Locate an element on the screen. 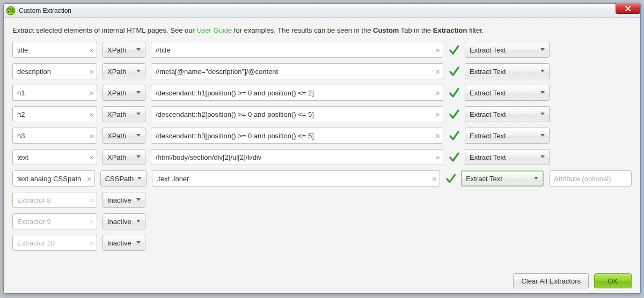 Image resolution: width=644 pixels, height=298 pixels. ok-button: OK is located at coordinates (613, 281).